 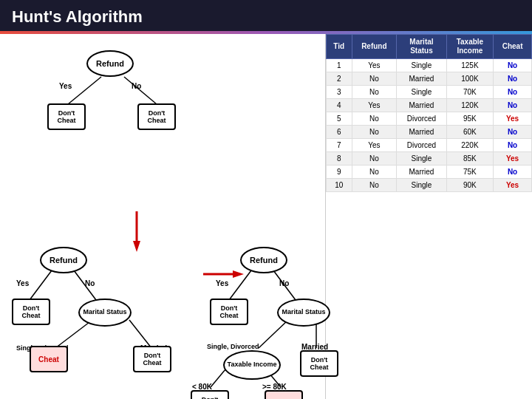 What do you see at coordinates (340, 185) in the screenshot?
I see `cell-tid: 10` at bounding box center [340, 185].